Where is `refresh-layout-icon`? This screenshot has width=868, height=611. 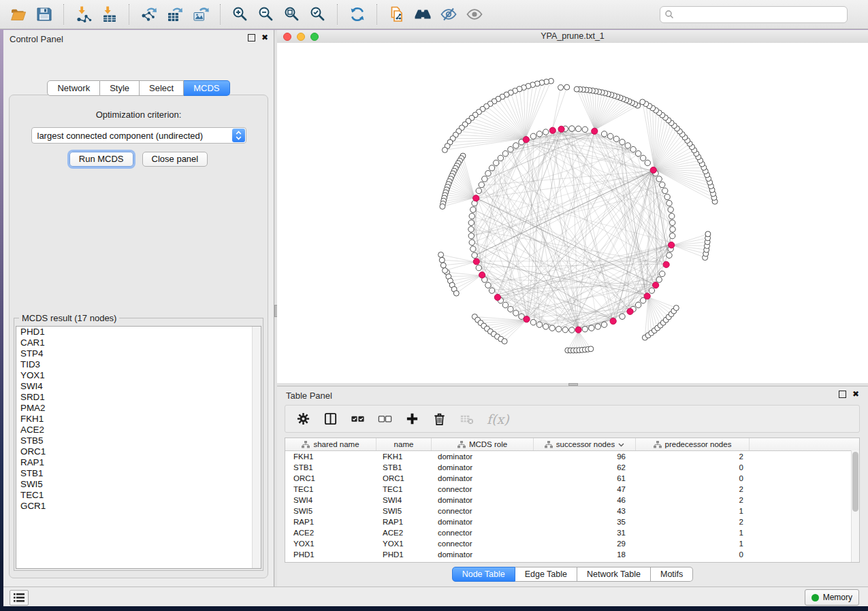
refresh-layout-icon is located at coordinates (357, 14).